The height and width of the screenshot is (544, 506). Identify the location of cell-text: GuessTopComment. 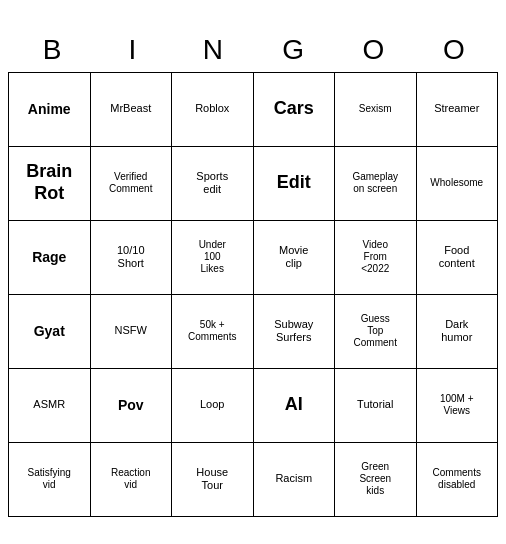
(376, 331).